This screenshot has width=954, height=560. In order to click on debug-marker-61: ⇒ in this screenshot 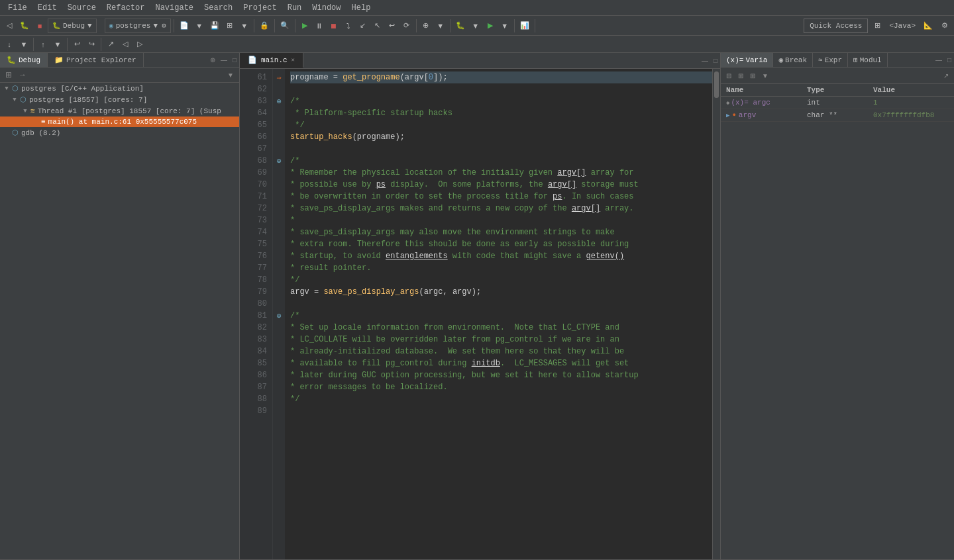, I will do `click(279, 77)`.